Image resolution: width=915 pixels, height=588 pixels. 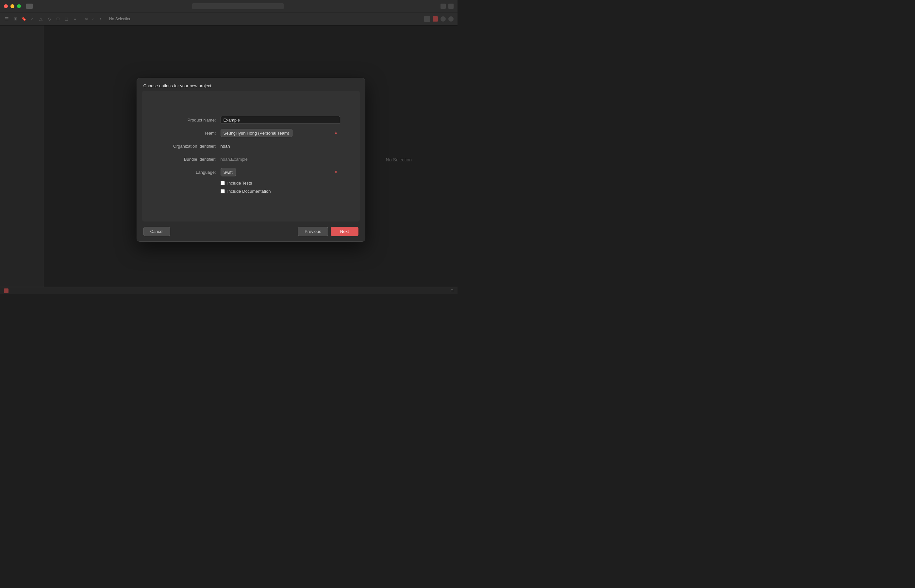 I want to click on include-docs-row: Include Documentation, so click(x=280, y=191).